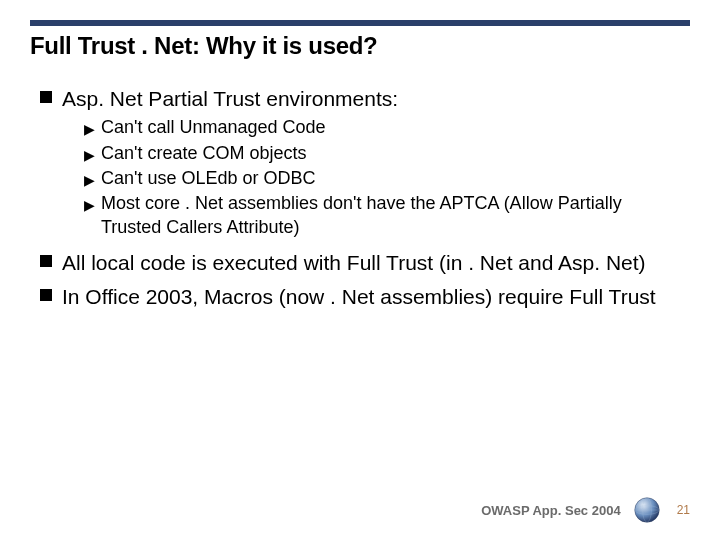  I want to click on sub-bullet-text: Can't create COM objects, so click(204, 154).